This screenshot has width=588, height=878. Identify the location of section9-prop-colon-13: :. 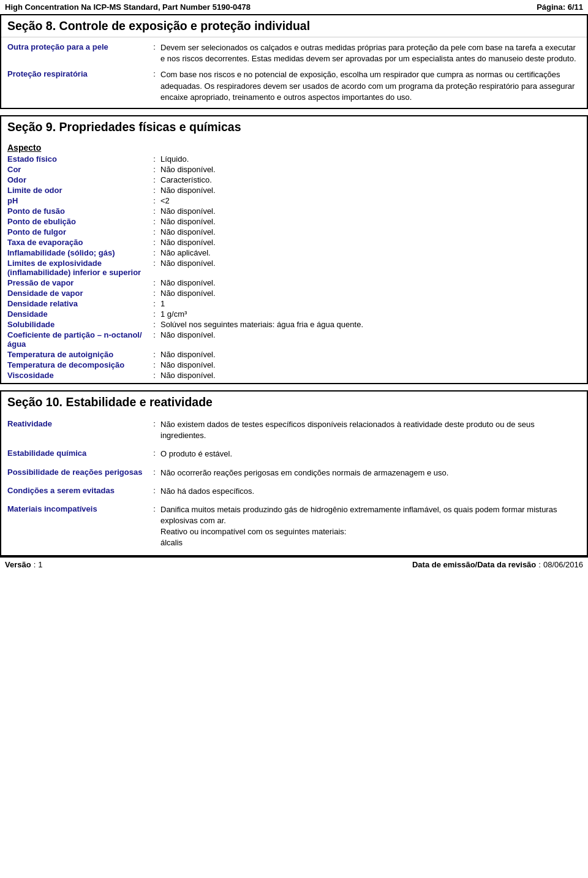
(154, 304).